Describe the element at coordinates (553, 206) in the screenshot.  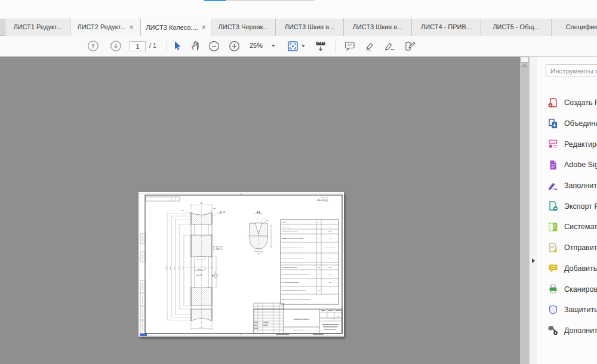
I see `export-pdf-icon` at that location.